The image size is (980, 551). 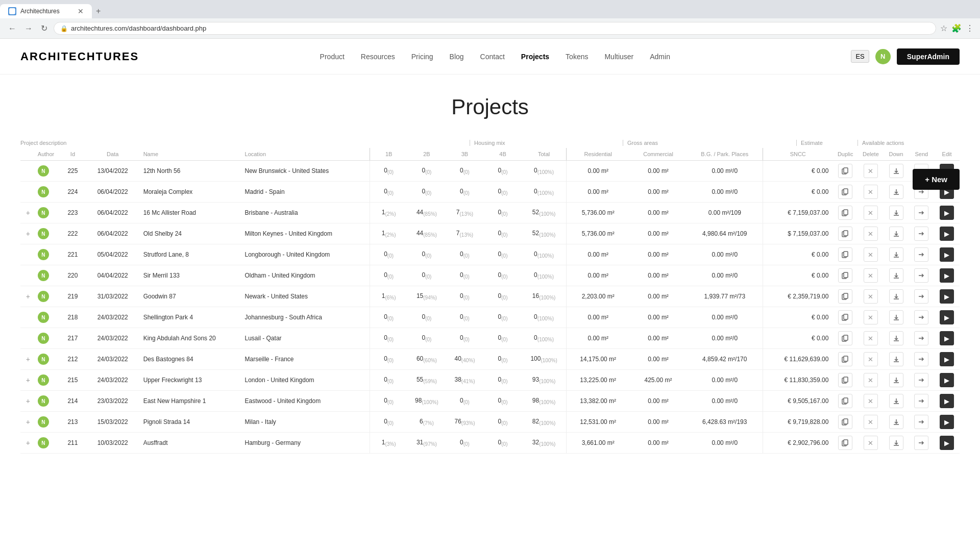 I want to click on new-project-button: + New, so click(x=936, y=180).